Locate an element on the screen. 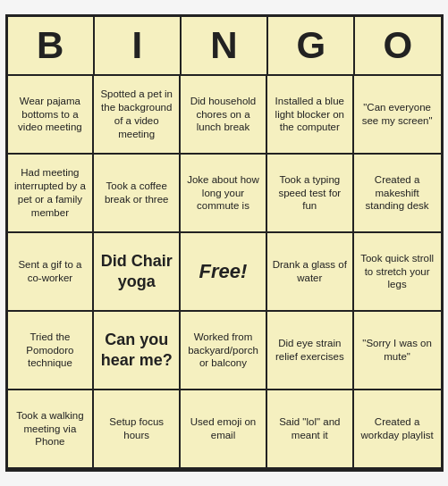 This screenshot has width=448, height=486. bingo-cell-6: Took a coffee break or three is located at coordinates (138, 194).